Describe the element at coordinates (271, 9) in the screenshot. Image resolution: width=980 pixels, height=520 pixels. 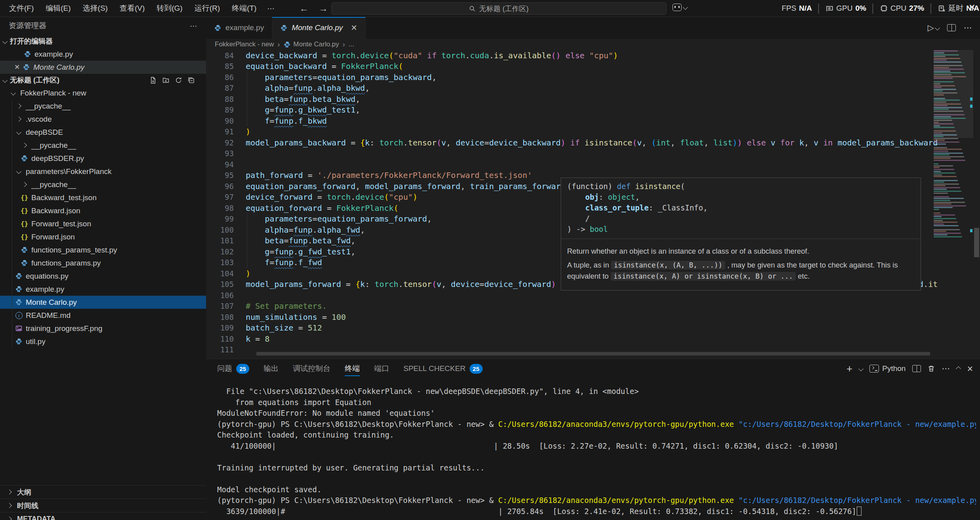
I see `menu-more-button: ⋯` at that location.